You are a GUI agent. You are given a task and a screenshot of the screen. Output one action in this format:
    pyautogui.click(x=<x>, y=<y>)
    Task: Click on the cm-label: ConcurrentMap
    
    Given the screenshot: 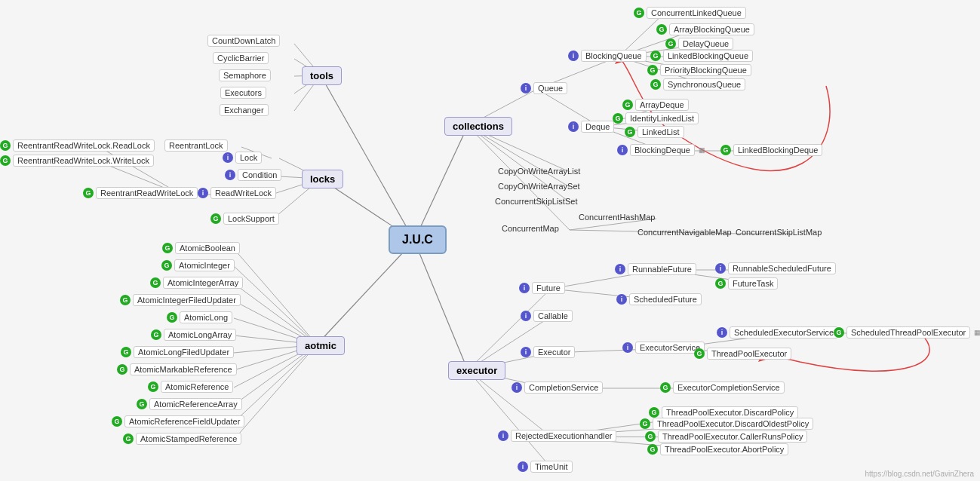 What is the action you would take?
    pyautogui.click(x=530, y=228)
    